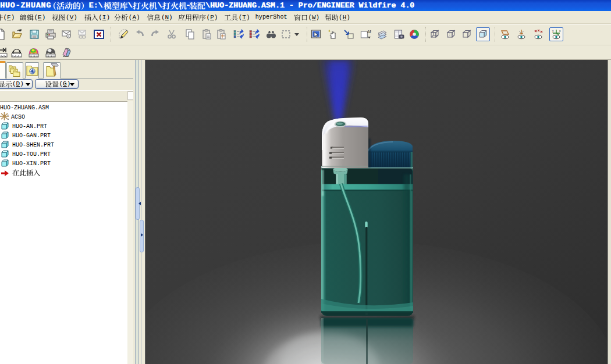  I want to click on svg-text: AB, so click(369, 31).